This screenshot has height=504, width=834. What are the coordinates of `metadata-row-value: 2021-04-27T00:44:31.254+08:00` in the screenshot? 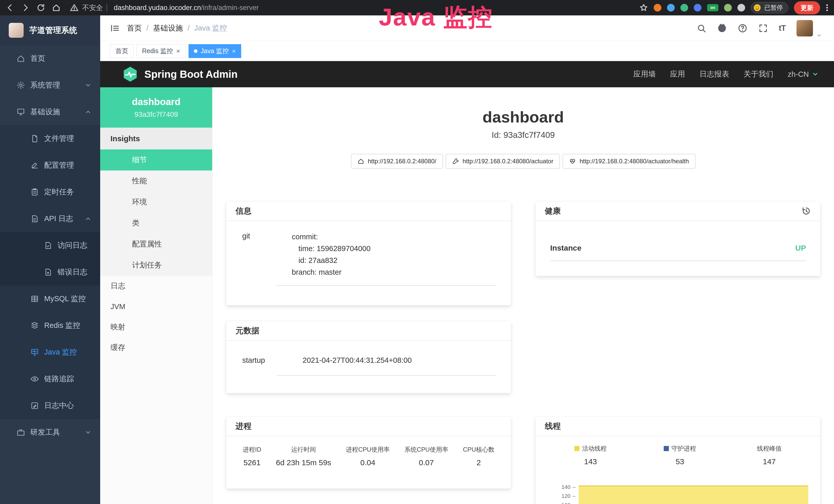 It's located at (387, 366).